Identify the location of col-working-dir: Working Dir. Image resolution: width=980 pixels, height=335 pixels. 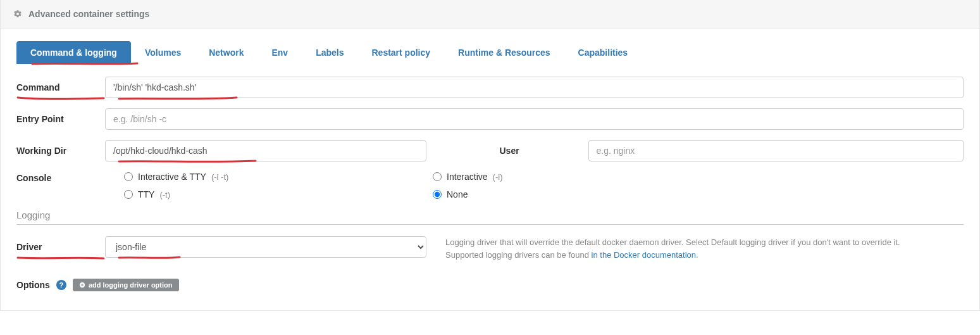
(249, 151).